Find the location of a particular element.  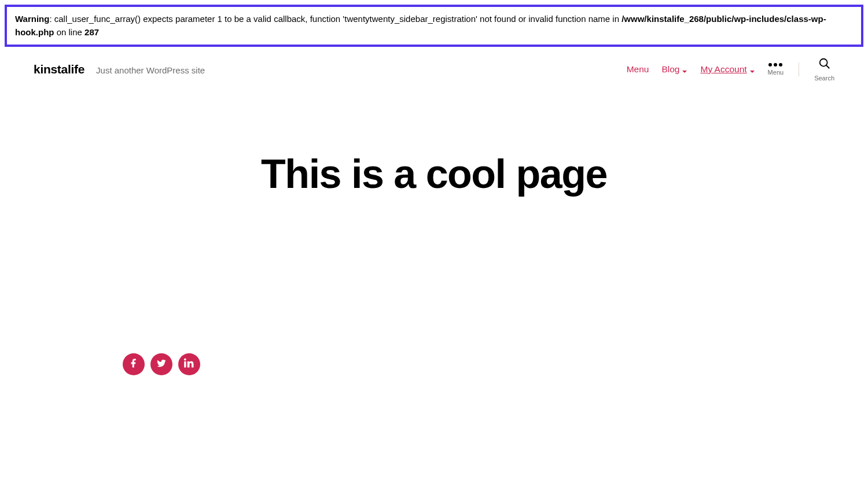

primary-nav: Menu Blog My Account is located at coordinates (691, 69).